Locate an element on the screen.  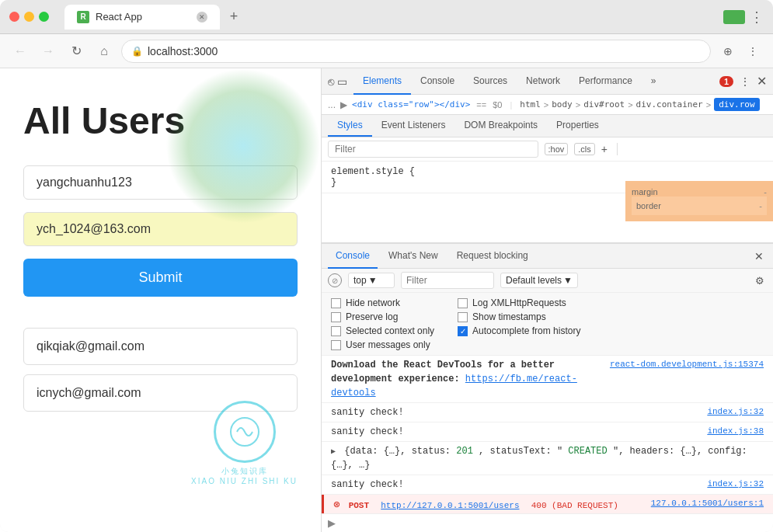
autocomplete-label: Autocomplete from history is located at coordinates (527, 331).